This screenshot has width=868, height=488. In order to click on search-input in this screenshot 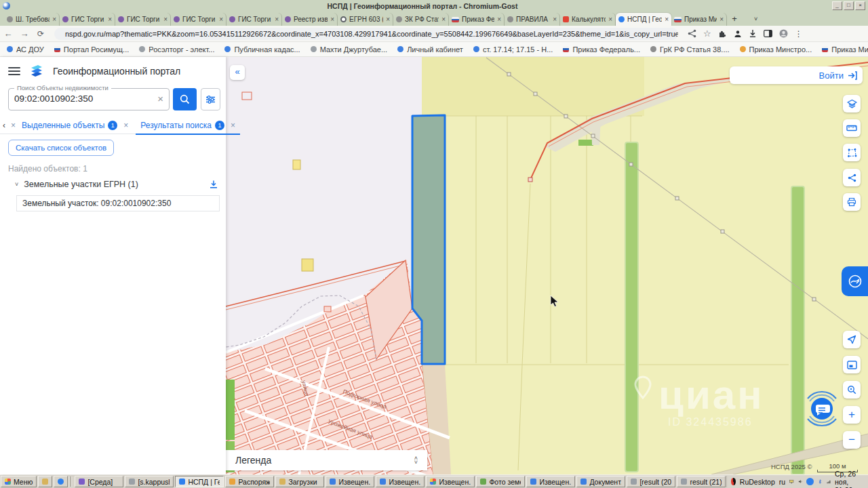, I will do `click(79, 99)`.